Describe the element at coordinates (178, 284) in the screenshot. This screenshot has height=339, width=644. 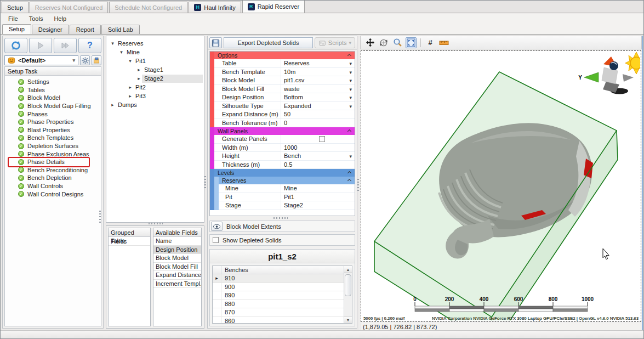
I see `available-field-row: Increment Templ...` at that location.